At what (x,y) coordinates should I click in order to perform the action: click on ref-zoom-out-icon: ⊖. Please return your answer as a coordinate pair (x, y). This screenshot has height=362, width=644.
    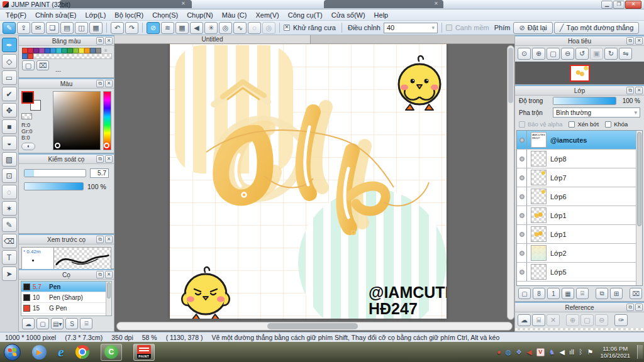
    Looking at the image, I should click on (601, 321).